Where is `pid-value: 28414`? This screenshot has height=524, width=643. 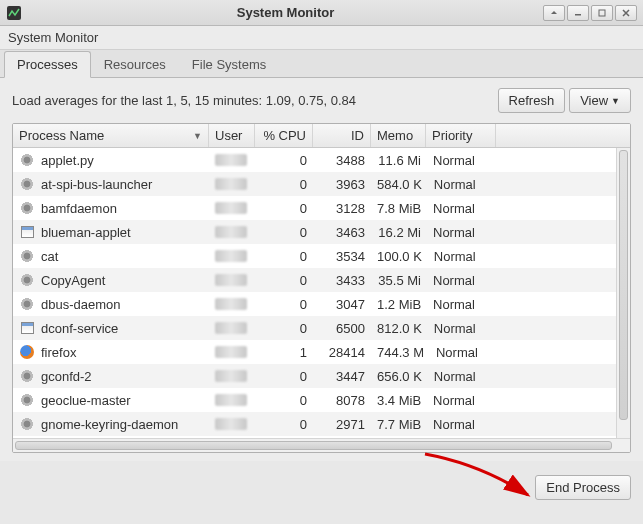 pid-value: 28414 is located at coordinates (342, 352).